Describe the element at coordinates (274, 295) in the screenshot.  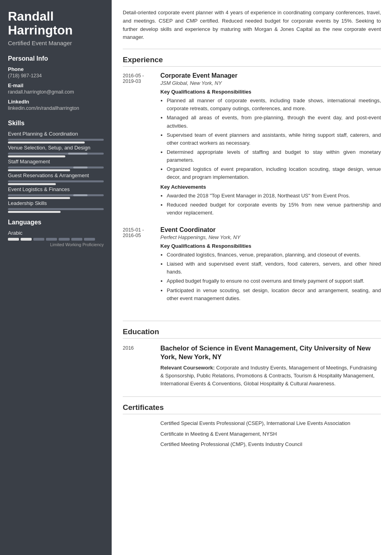
I see `qualification-item: Participated in venue scouting, set desi…` at that location.